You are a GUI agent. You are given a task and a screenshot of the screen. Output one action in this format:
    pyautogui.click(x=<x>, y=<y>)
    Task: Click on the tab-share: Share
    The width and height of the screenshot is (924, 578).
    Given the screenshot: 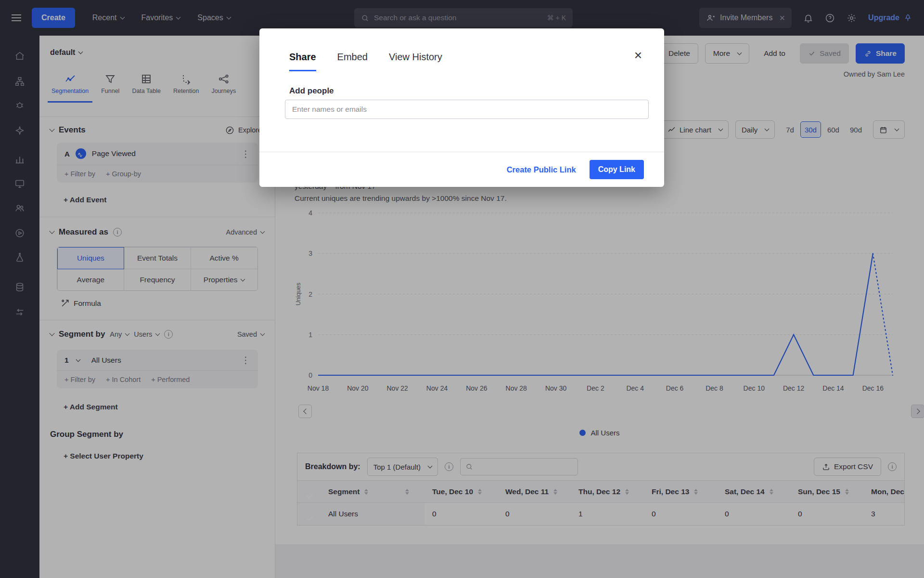 What is the action you would take?
    pyautogui.click(x=303, y=62)
    